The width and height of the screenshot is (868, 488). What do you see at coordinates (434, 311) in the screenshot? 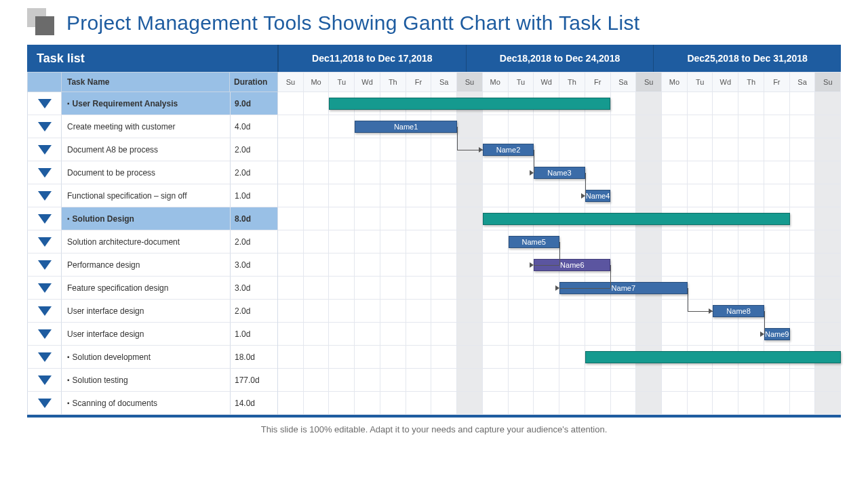
I see `task-row: User interface design2.0d` at bounding box center [434, 311].